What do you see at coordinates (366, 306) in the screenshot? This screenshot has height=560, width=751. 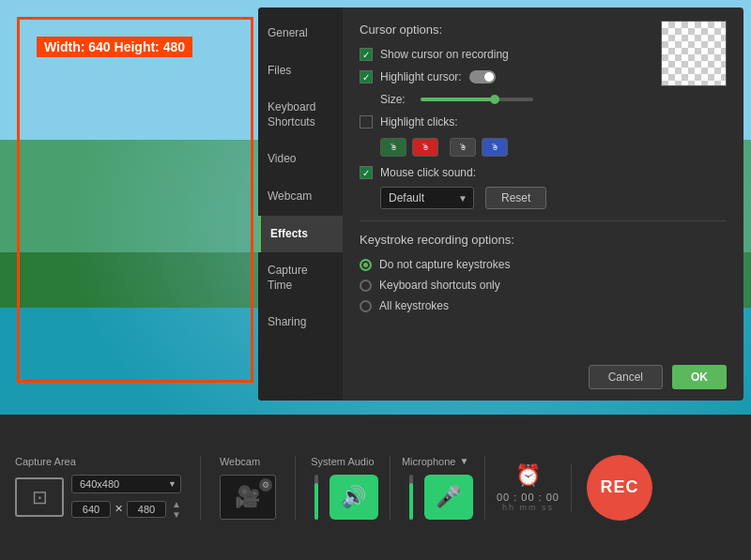 I see `radio-all-keystrokes` at bounding box center [366, 306].